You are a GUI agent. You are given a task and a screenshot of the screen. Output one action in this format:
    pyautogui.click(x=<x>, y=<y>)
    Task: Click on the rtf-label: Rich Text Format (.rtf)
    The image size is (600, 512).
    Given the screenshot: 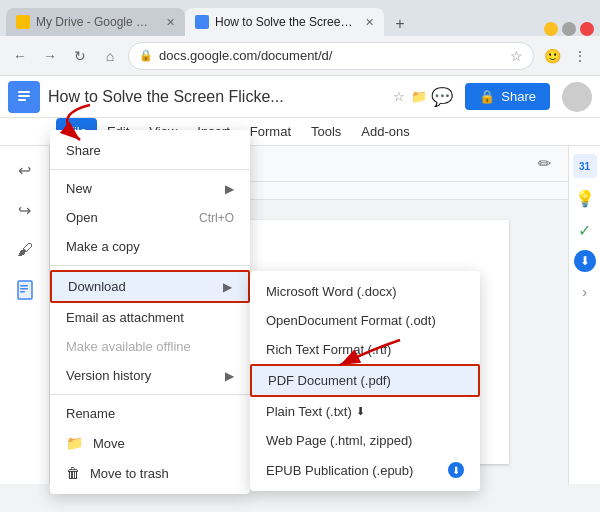 What is the action you would take?
    pyautogui.click(x=328, y=350)
    